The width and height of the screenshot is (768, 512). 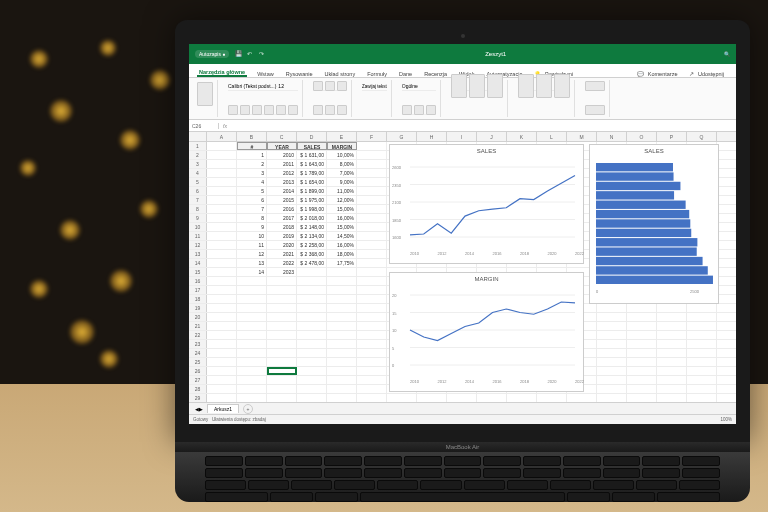 What do you see at coordinates (407, 110) in the screenshot?
I see `currency-button` at bounding box center [407, 110].